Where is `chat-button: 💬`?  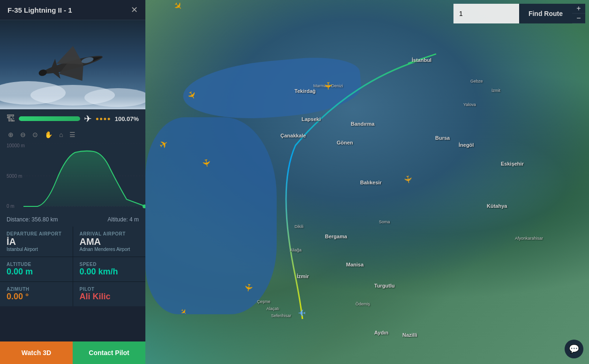 chat-button: 💬 is located at coordinates (574, 349).